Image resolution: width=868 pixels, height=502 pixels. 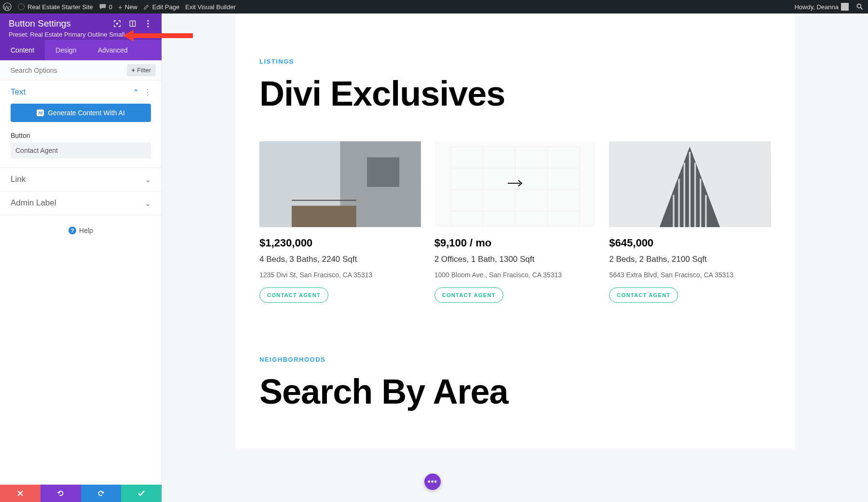 I want to click on expand-icon, so click(x=133, y=24).